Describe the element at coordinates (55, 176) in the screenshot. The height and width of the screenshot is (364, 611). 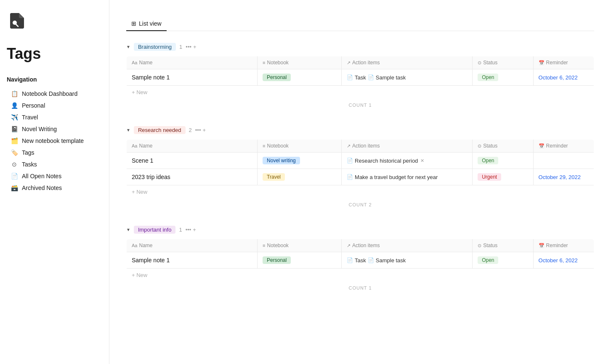
I see `sidebar-item-all-open-notes: 📄All Open Notes` at that location.